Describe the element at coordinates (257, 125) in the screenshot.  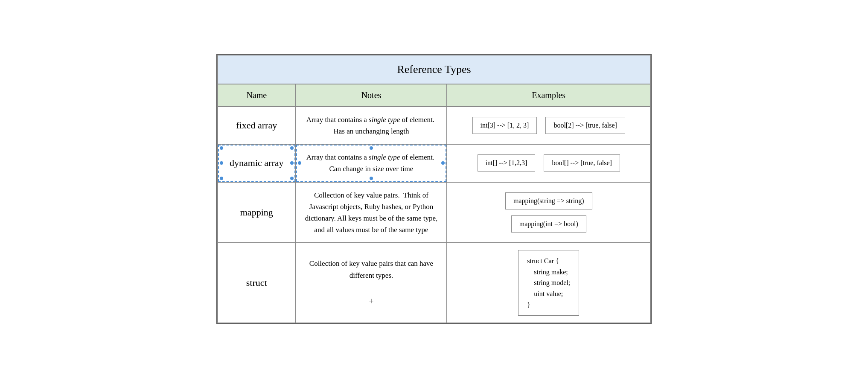
I see `row-name-fixed-array: fixed array` at that location.